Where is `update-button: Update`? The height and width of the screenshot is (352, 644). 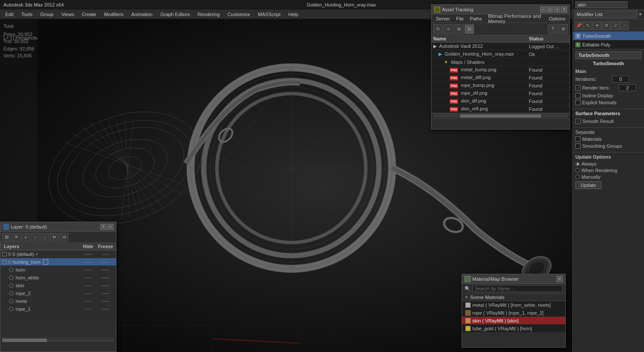 update-button: Update is located at coordinates (588, 185).